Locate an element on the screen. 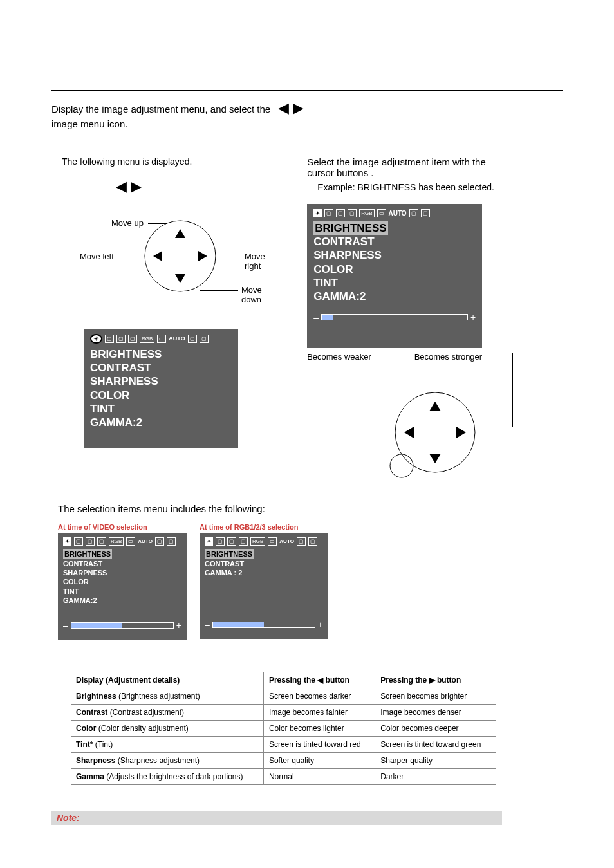 This screenshot has height=868, width=614. table-row: Gamma (Adjusts the brightness of dark po… is located at coordinates (283, 777).